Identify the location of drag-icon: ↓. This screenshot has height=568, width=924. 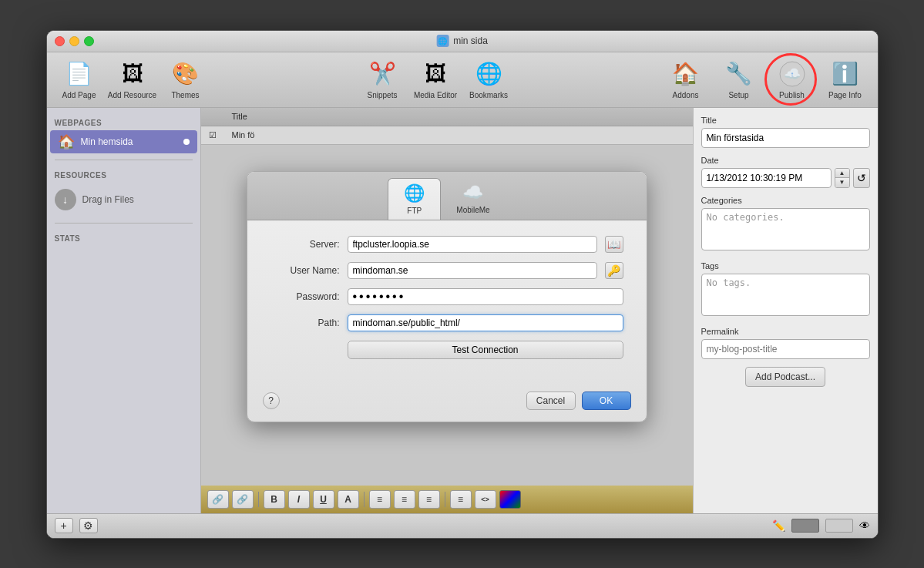
(66, 200).